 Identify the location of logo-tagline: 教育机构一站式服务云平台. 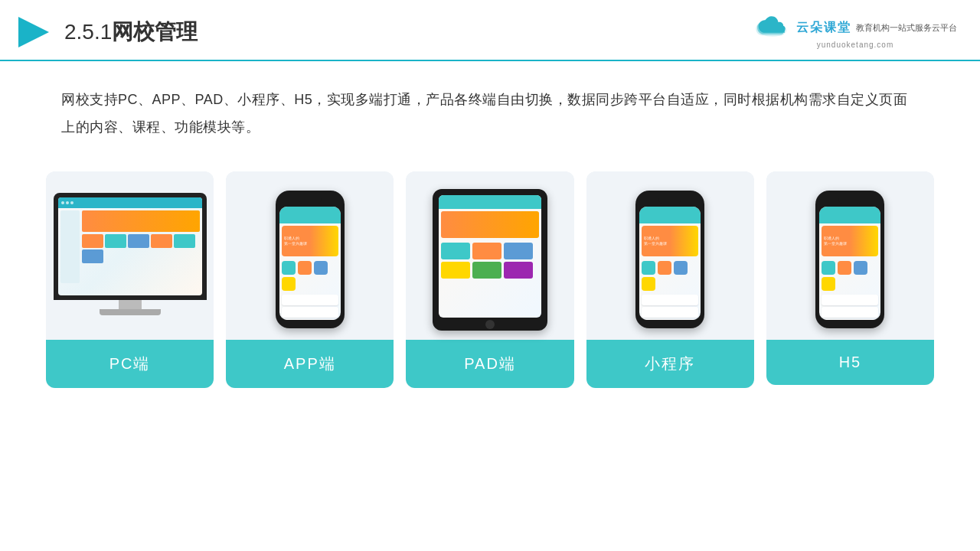
(906, 28).